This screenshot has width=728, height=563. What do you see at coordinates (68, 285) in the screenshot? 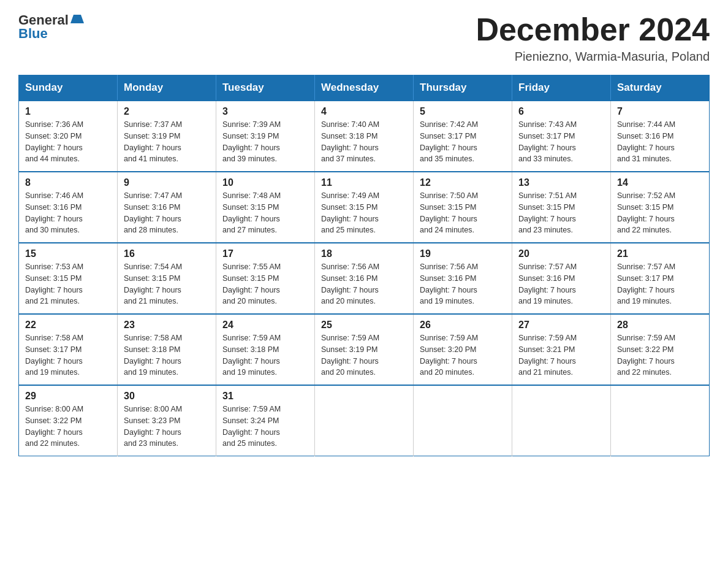
I see `day-info: Sunrise: 7:53 AMSunset: 3:15 PMDaylight:…` at bounding box center [68, 285].